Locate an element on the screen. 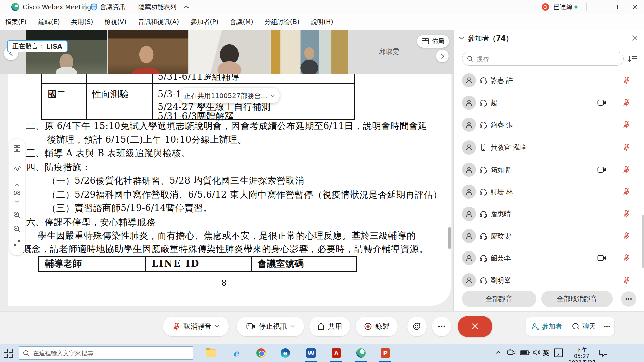 The image size is (644, 362). powerpoint-icon: P is located at coordinates (385, 353).